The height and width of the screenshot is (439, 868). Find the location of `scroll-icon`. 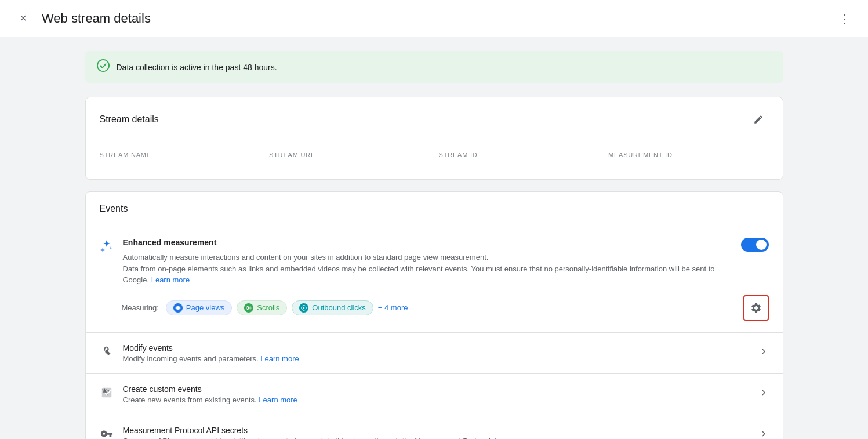

scroll-icon is located at coordinates (249, 308).